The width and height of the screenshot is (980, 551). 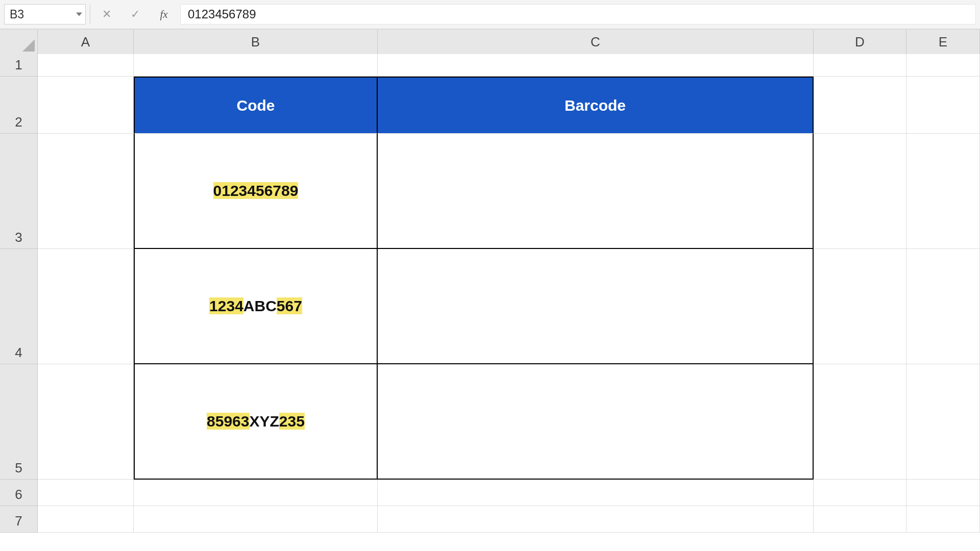 I want to click on row-header-1: 1, so click(x=19, y=65).